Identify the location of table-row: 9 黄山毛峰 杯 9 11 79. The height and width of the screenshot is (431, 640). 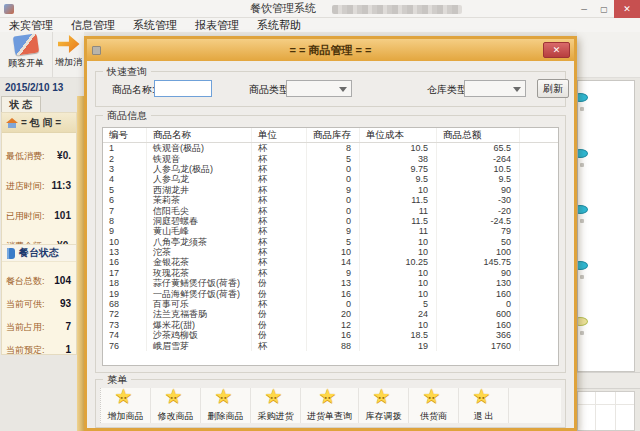
(330, 231).